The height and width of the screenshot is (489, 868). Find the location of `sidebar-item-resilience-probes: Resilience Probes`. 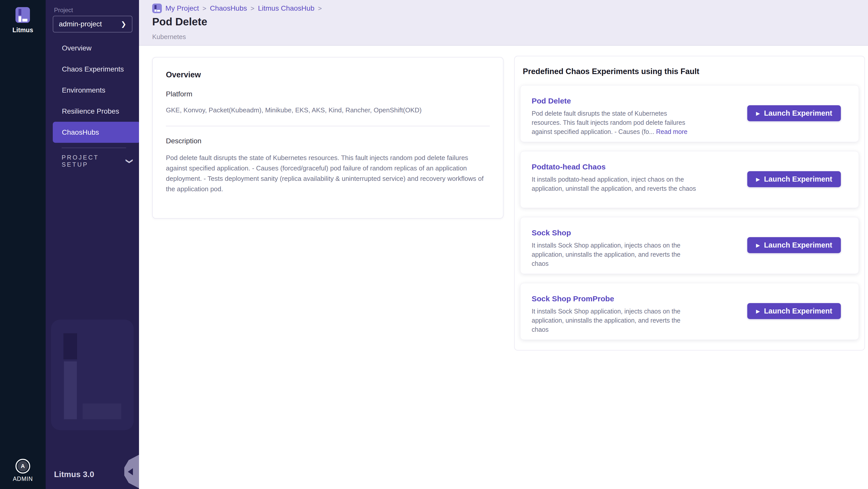

sidebar-item-resilience-probes: Resilience Probes is located at coordinates (96, 111).